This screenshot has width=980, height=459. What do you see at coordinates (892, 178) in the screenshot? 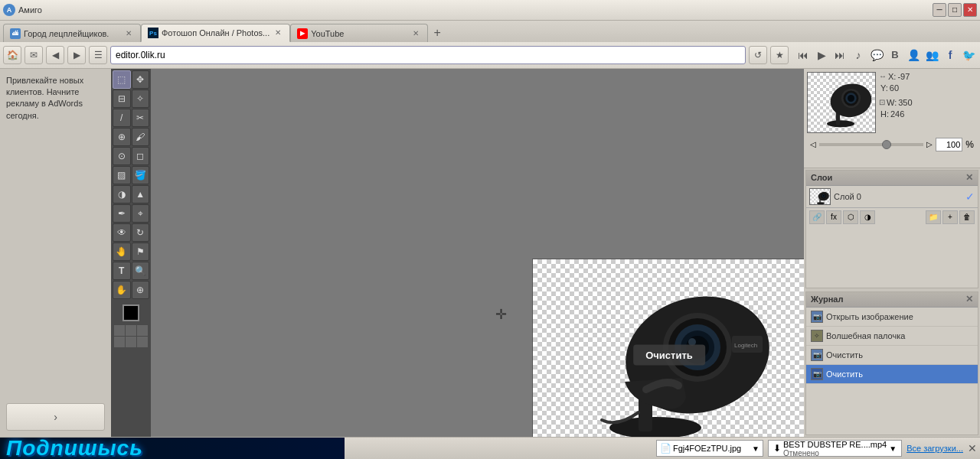
I see `layers-panel-header: Слои ✕` at bounding box center [892, 178].